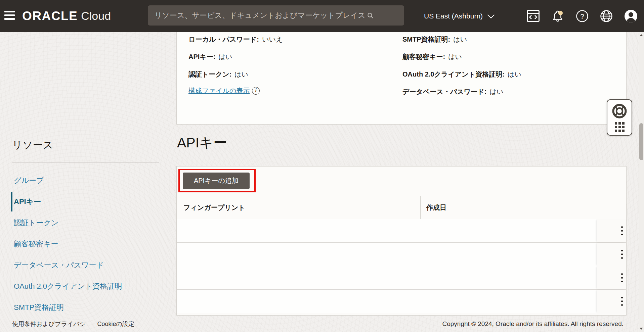  Describe the element at coordinates (319, 324) in the screenshot. I see `footer: 使用条件およびプライバシ Cookieの設定 Copyright © 2024,…` at that location.